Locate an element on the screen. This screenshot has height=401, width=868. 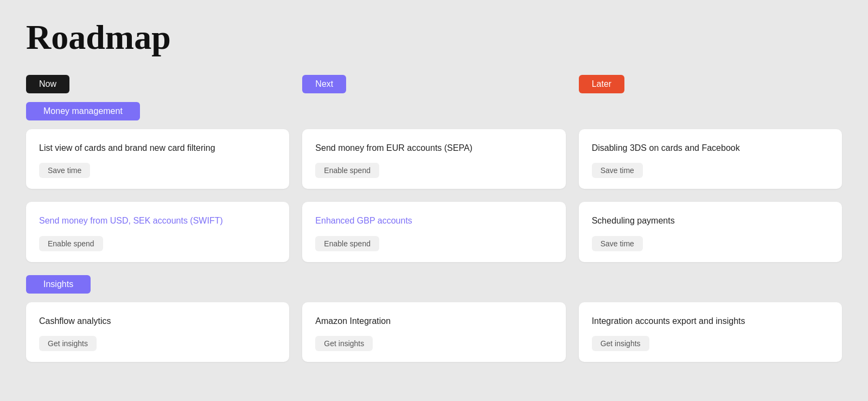
now-column-header: Now is located at coordinates (157, 84).